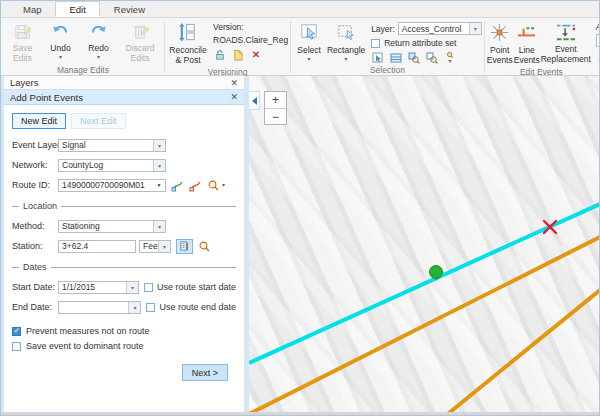 Image resolution: width=600 pixels, height=416 pixels. What do you see at coordinates (184, 246) in the screenshot?
I see `station-picker-tool` at bounding box center [184, 246].